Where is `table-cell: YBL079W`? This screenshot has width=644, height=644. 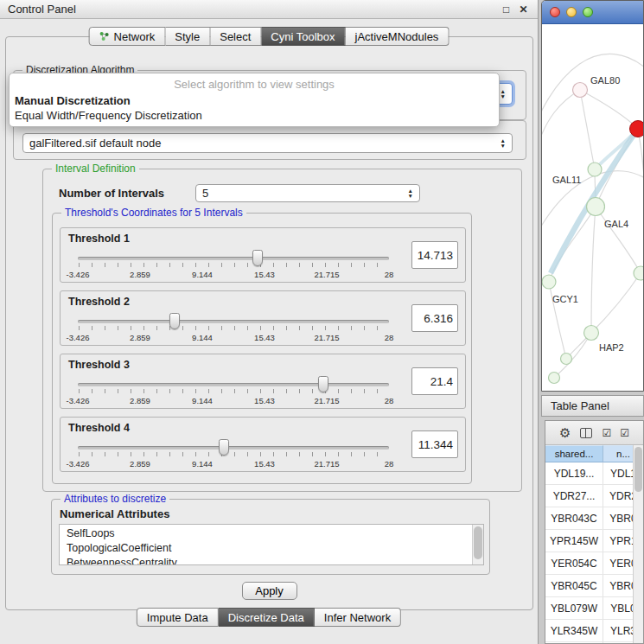 table-cell: YBL079W is located at coordinates (574, 609).